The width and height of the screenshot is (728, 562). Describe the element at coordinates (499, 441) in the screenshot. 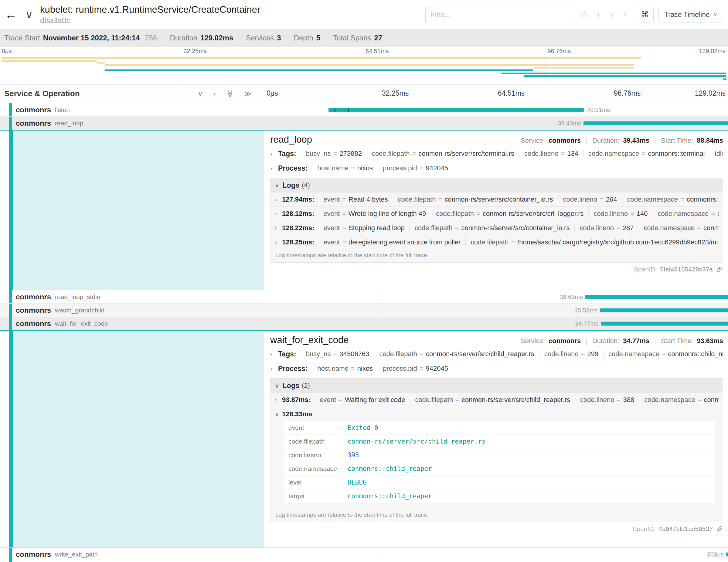

I see `table-row: code.filepath conmon-rs/server/src/child…` at that location.